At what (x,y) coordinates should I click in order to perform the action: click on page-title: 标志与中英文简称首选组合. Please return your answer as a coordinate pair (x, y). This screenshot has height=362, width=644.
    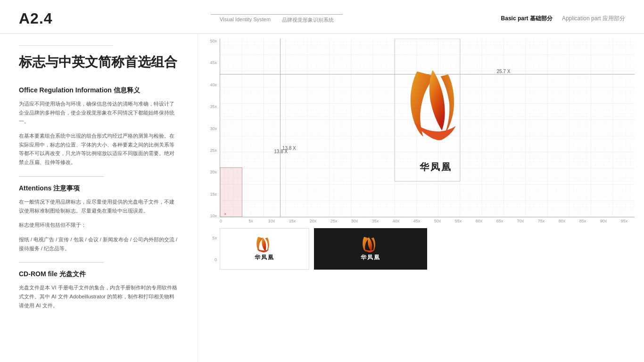
    Looking at the image, I should click on (99, 62).